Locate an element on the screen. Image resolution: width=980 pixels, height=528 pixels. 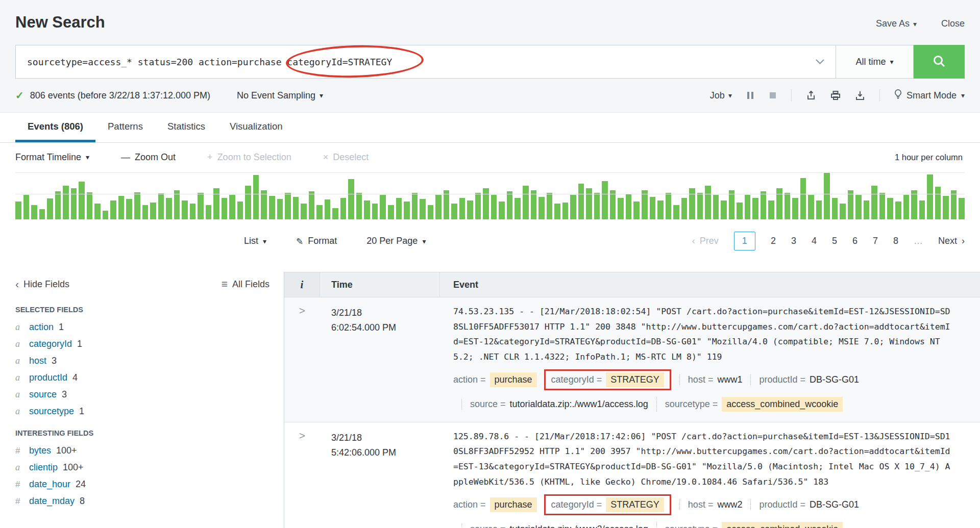
field-item-action: aaction1 is located at coordinates (142, 328).